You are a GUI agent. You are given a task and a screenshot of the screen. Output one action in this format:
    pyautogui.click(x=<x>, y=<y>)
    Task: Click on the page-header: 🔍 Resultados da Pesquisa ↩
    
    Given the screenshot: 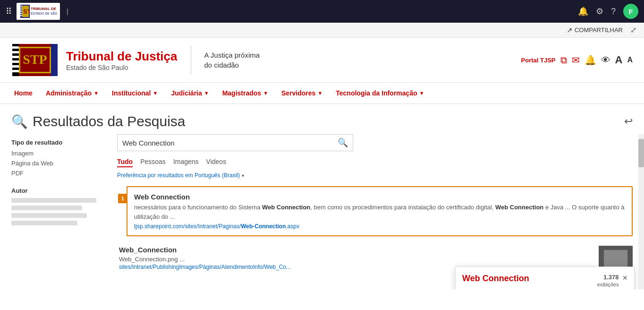 What is the action you would take?
    pyautogui.click(x=322, y=119)
    